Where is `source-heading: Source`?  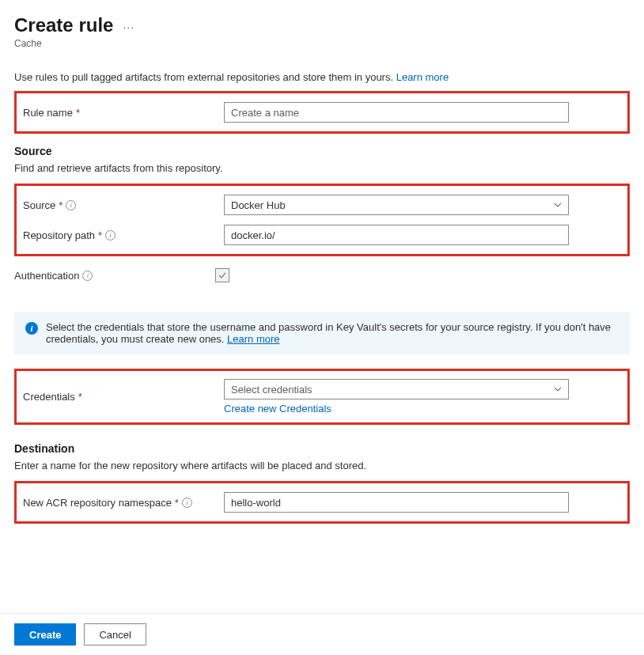
source-heading: Source is located at coordinates (322, 151).